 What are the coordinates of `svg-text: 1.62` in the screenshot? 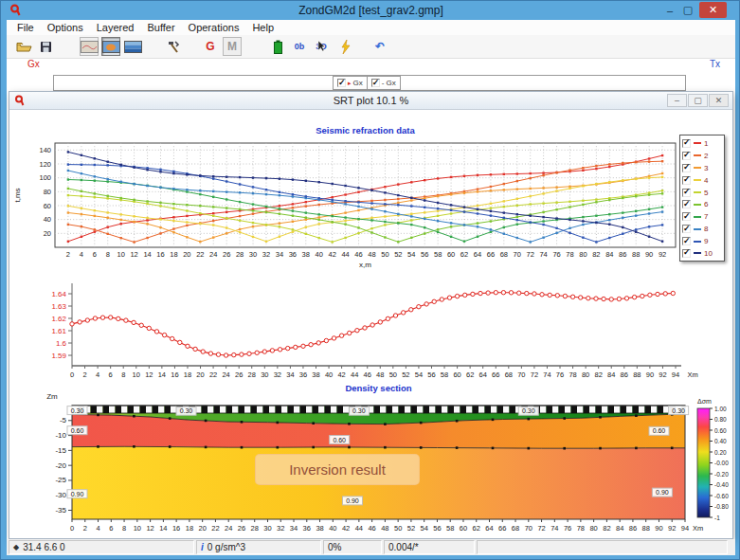 It's located at (59, 318).